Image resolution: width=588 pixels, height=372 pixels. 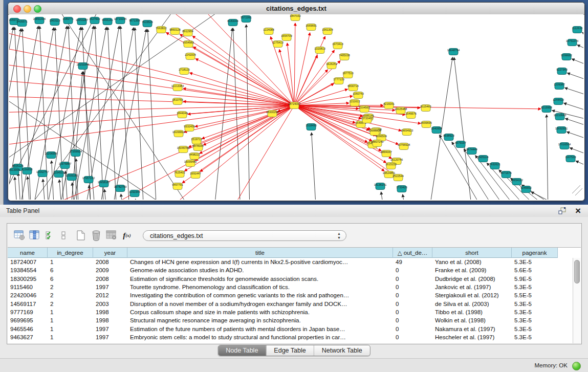 I want to click on show-columns-icon, so click(x=35, y=235).